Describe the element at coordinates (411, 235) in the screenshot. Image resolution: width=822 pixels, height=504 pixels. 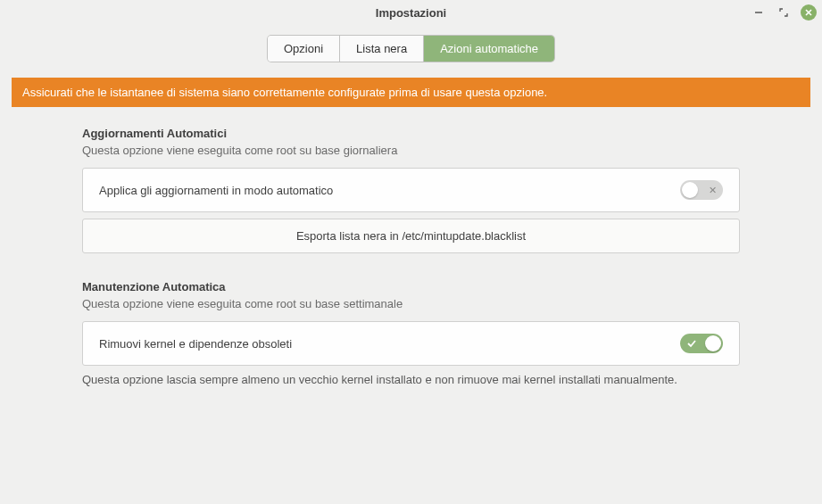
I see `export-blacklist-button: Esporta lista nera in /etc/mintupdate.bl…` at that location.